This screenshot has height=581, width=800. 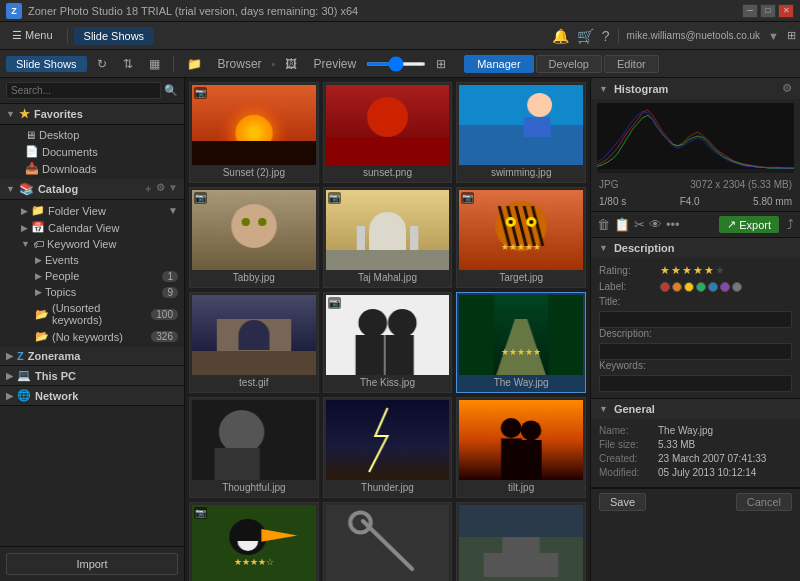 I want to click on catalog-settings-icon: ⚙, so click(x=160, y=189).